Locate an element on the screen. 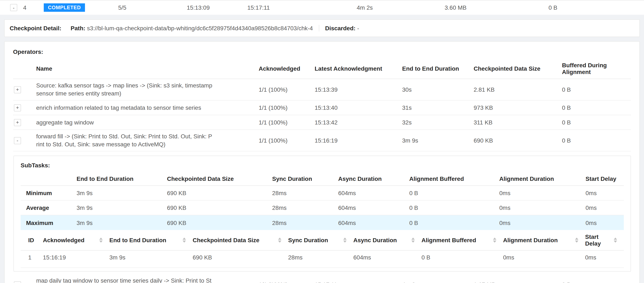  checkpoint-summary-row: - 4 COMPLETED 5/5 15:13:09 15:17:11 4m 2… is located at coordinates (322, 8).